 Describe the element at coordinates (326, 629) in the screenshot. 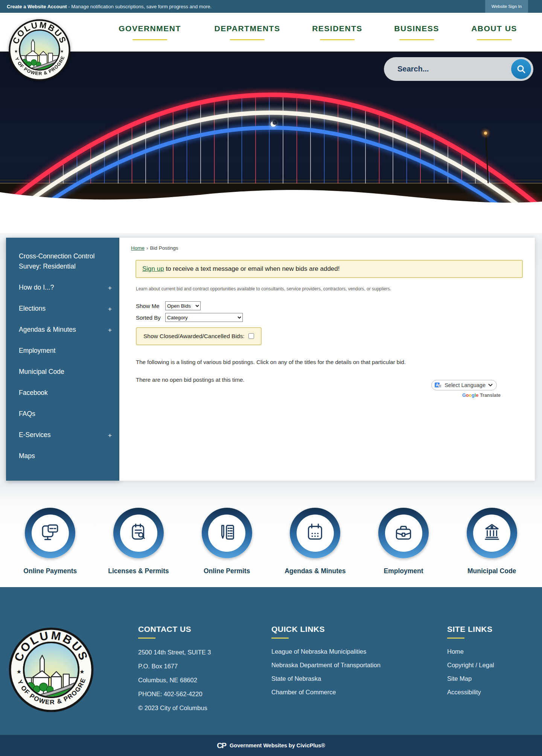

I see `quick-links-heading: QUICK LINKS` at that location.